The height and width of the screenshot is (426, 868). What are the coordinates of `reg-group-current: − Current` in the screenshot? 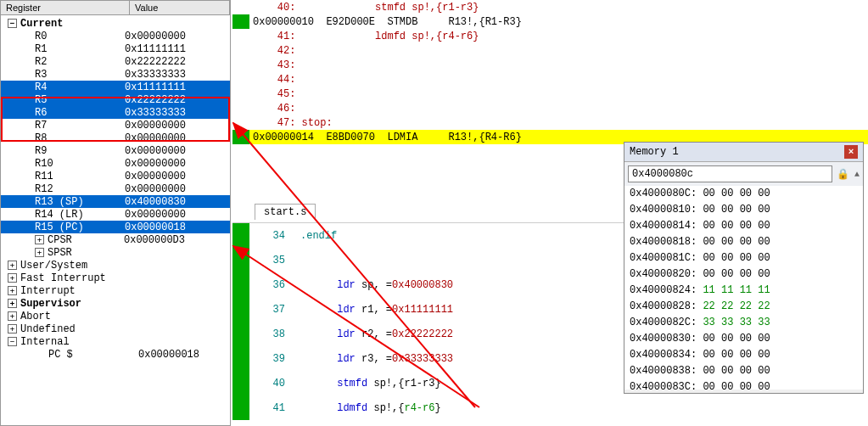 It's located at (115, 24).